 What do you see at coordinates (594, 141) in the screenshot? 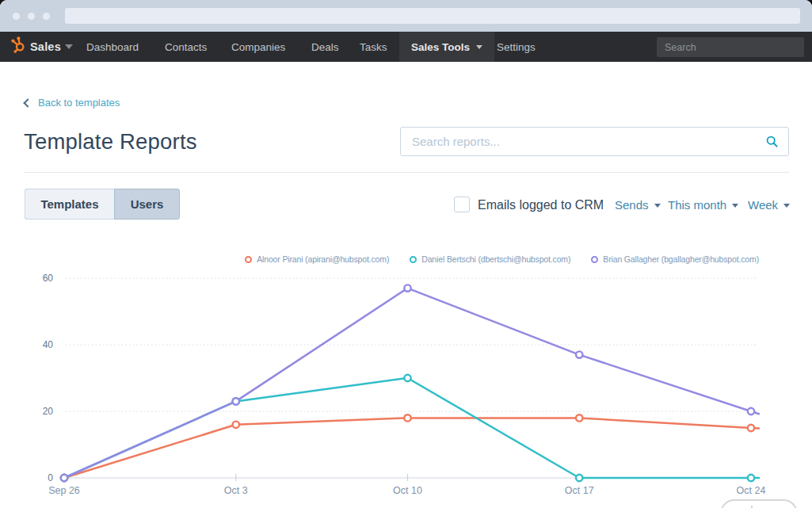
I see `report-search-box` at bounding box center [594, 141].